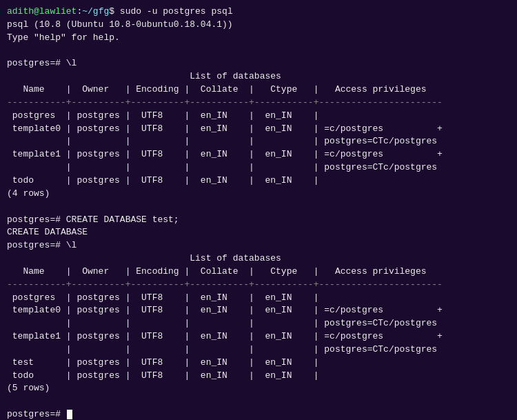 The image size is (517, 420). I want to click on table-row-test: test | postgres | UTF8 | en_IN | en_IN |, so click(258, 363).